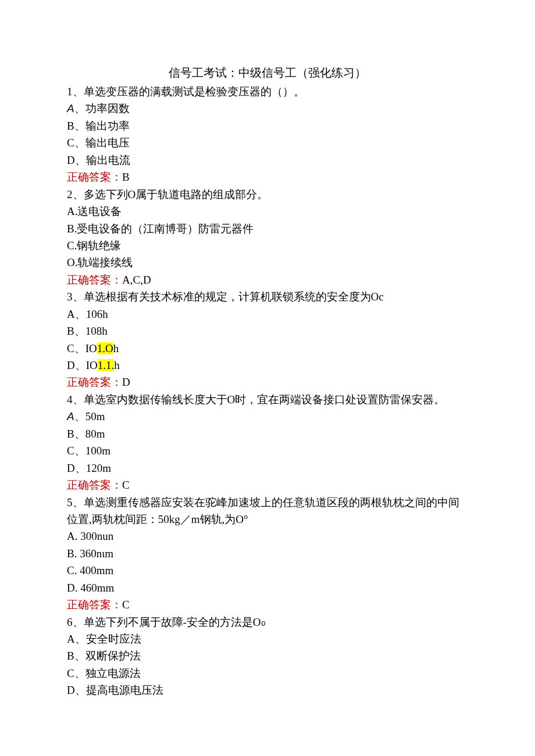 The image size is (535, 756). I want to click on q5-stem: 5、单选测重传感器应安装在驼峰加速坡上的任意轨道区段的两根轨枕之间的中间位置,两…, so click(268, 511).